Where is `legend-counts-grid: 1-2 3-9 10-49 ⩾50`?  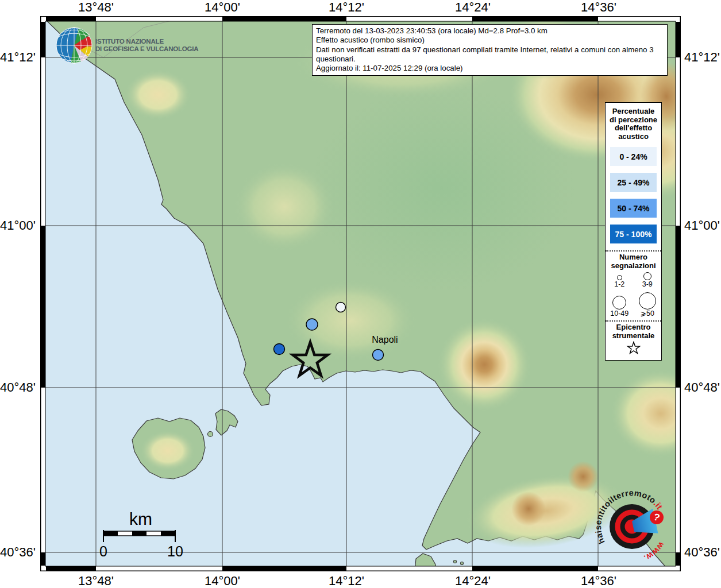 legend-counts-grid: 1-2 3-9 10-49 ⩾50 is located at coordinates (633, 295).